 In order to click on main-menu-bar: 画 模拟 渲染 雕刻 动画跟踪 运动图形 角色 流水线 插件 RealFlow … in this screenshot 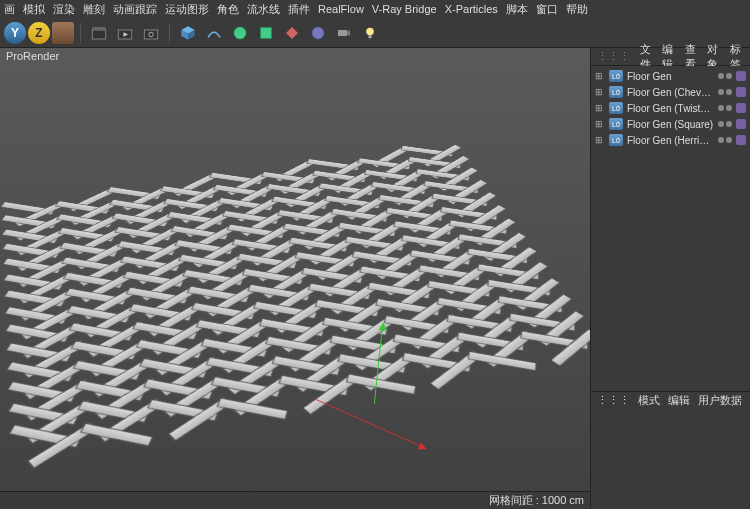, I will do `click(375, 9)`.